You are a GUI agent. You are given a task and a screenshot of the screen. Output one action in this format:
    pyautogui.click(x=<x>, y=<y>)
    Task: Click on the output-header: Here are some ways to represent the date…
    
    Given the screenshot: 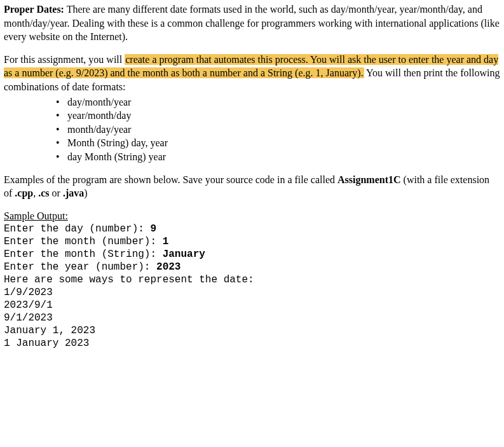 What is the action you would take?
    pyautogui.click(x=129, y=280)
    